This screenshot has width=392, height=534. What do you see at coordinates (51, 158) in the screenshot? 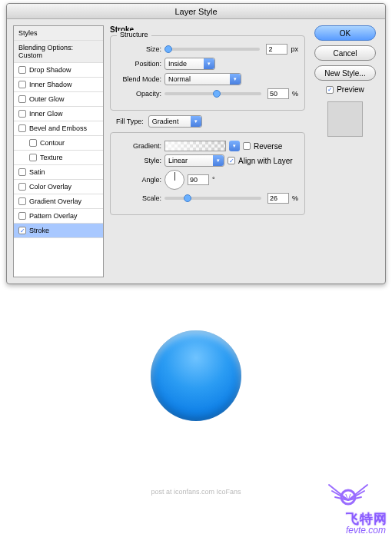
I see `sidebar-item-label: Texture` at bounding box center [51, 158].